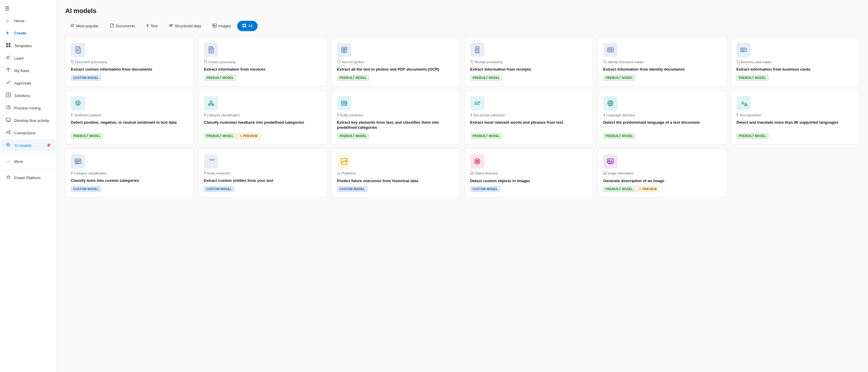  What do you see at coordinates (396, 117) in the screenshot?
I see `card-entity-extraction: T Entity extraction Extract key elements…` at bounding box center [396, 117].